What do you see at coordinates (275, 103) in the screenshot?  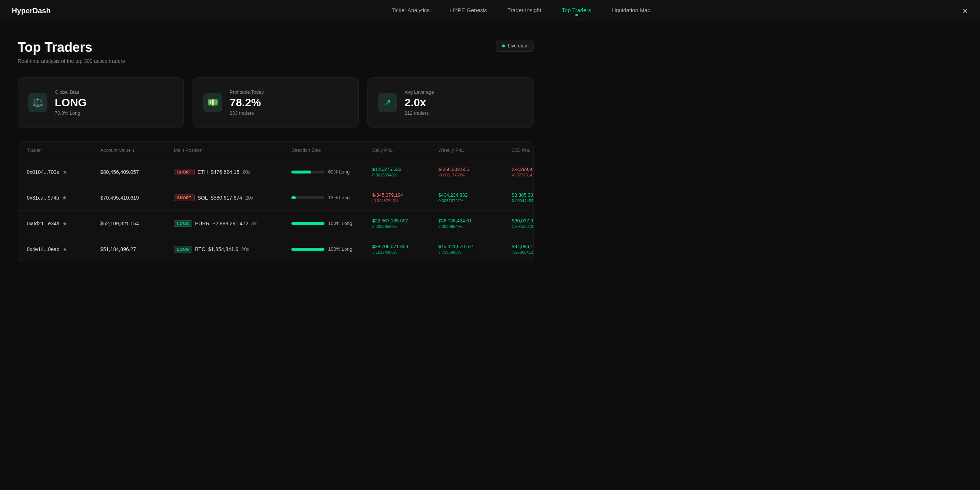 I see `stat-cards: ⚖️ Global Bias LONG 70.8% Long 💵 Profita…` at bounding box center [275, 103].